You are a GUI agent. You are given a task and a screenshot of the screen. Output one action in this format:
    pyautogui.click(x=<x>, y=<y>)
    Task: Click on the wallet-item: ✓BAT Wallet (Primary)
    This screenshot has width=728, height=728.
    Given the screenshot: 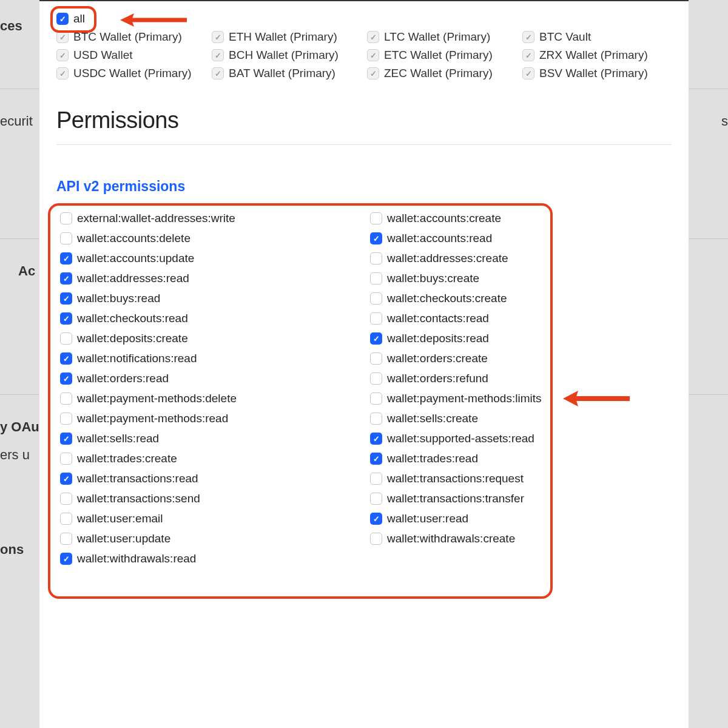 What is the action you would take?
    pyautogui.click(x=286, y=73)
    